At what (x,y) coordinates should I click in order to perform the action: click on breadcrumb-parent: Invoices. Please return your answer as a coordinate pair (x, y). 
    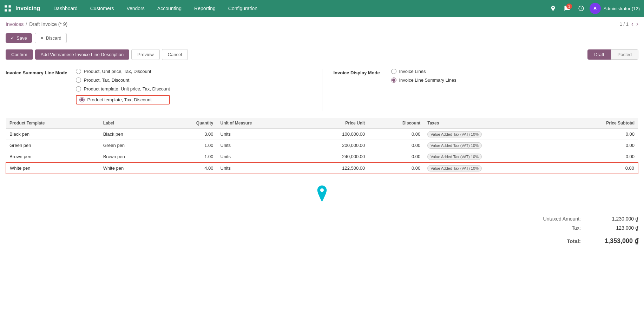
    Looking at the image, I should click on (15, 24).